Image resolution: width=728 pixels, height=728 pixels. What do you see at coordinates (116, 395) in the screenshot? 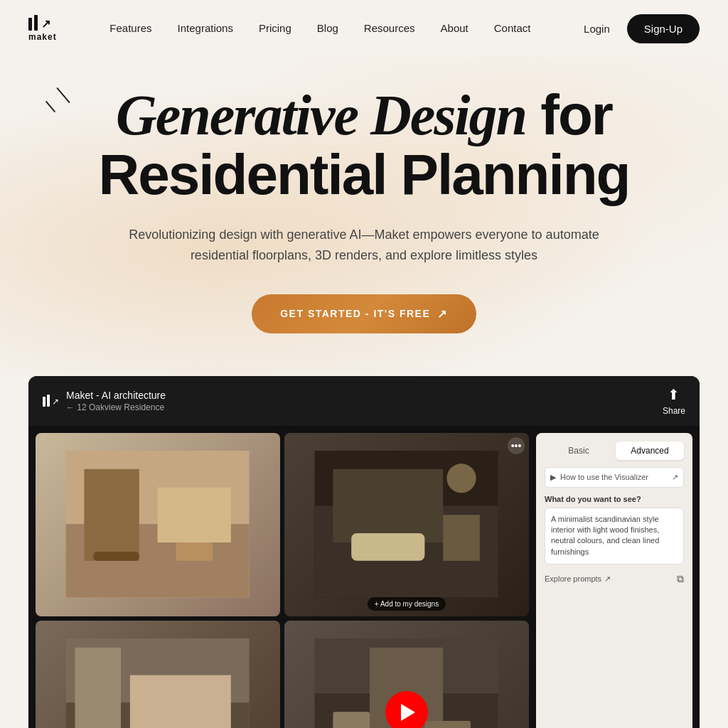
I see `video-app-title: Maket - AI architecture` at bounding box center [116, 395].